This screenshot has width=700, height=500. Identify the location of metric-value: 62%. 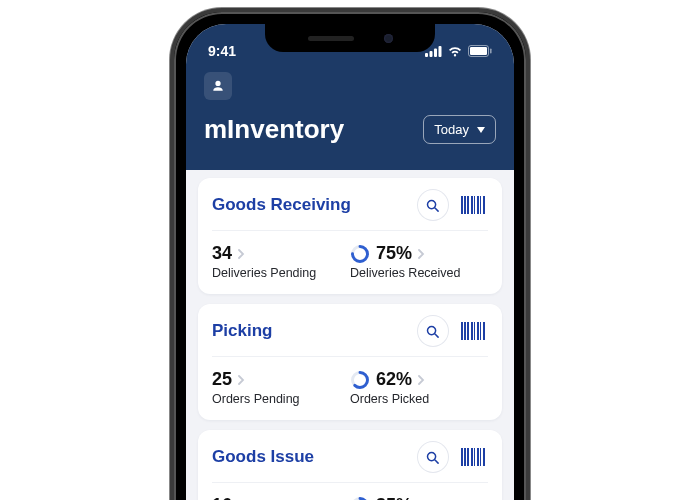
(394, 380).